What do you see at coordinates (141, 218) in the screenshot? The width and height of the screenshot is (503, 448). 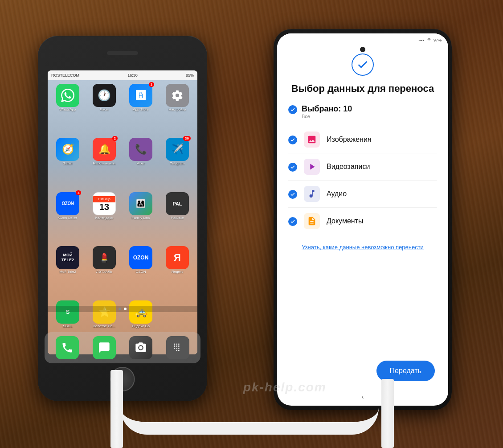 I see `app-familylink: 👨‍👩‍👧 Family Link` at bounding box center [141, 218].